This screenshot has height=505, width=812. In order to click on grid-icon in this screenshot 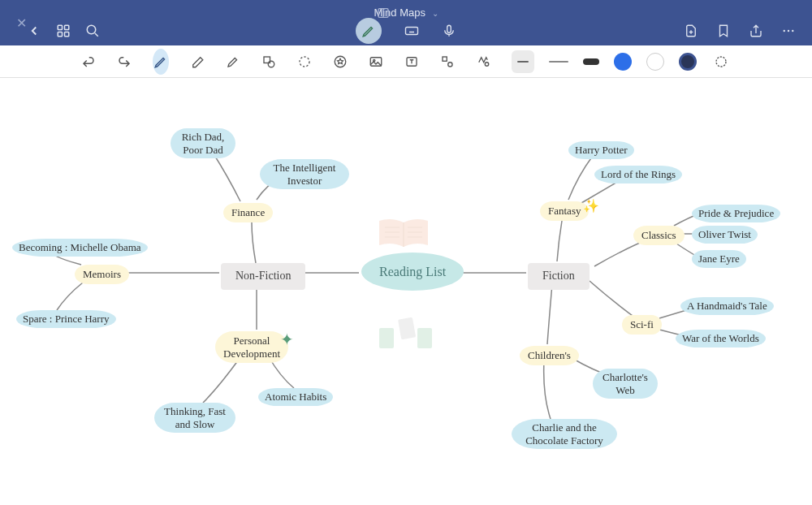, I will do `click(63, 31)`.